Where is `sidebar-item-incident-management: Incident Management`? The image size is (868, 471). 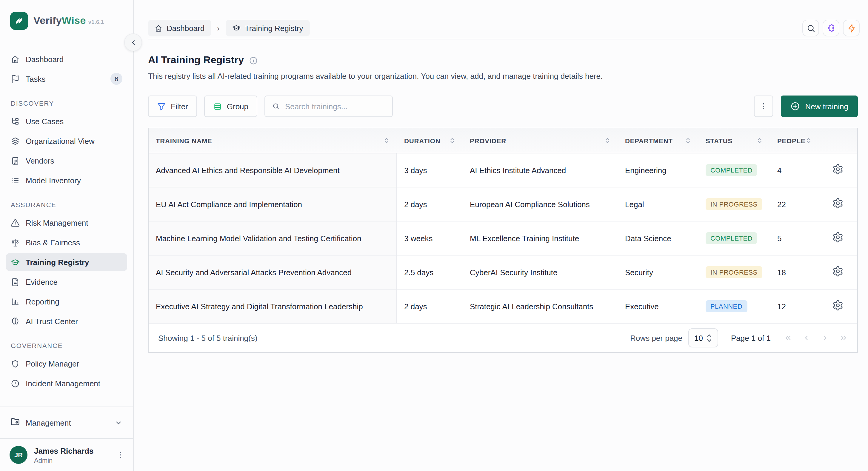
sidebar-item-incident-management: Incident Management is located at coordinates (67, 383).